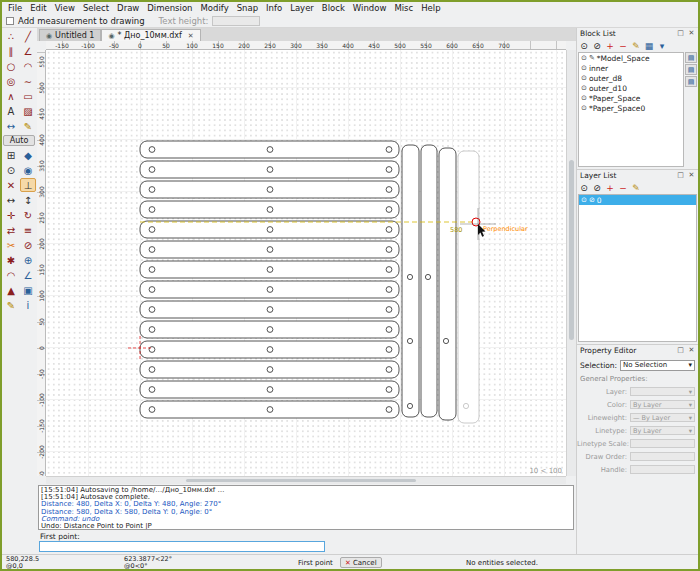 Image resolution: width=700 pixels, height=571 pixels. Describe the element at coordinates (28, 36) in the screenshot. I see `line-tool: ╱` at that location.